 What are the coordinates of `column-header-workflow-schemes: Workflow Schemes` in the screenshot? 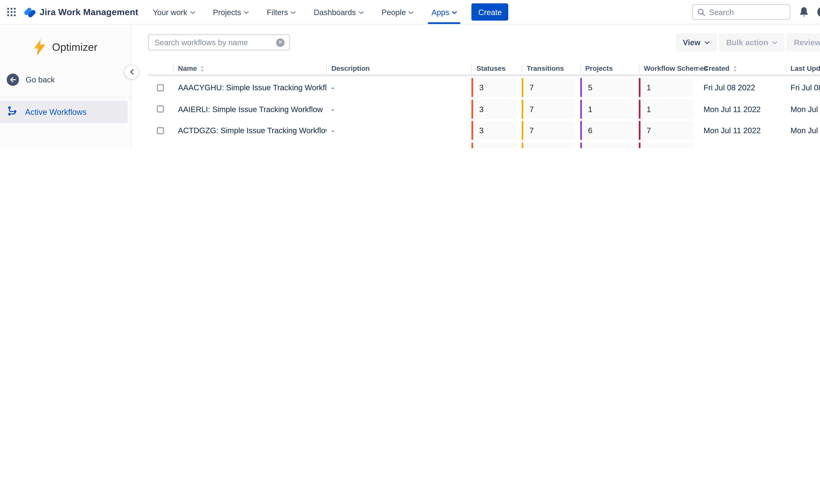 It's located at (669, 69).